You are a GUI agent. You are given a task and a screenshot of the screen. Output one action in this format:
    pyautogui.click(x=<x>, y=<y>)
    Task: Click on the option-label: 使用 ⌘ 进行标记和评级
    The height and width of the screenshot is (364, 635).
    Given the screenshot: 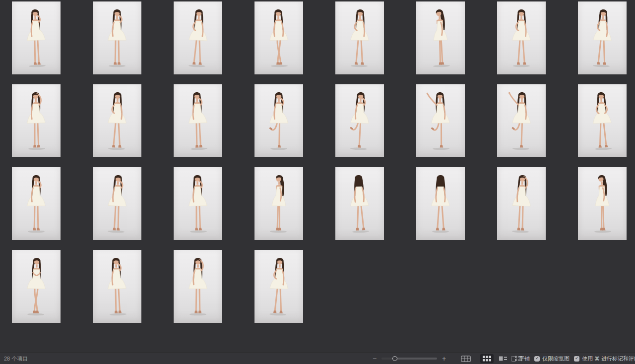 What is the action you would take?
    pyautogui.click(x=608, y=359)
    